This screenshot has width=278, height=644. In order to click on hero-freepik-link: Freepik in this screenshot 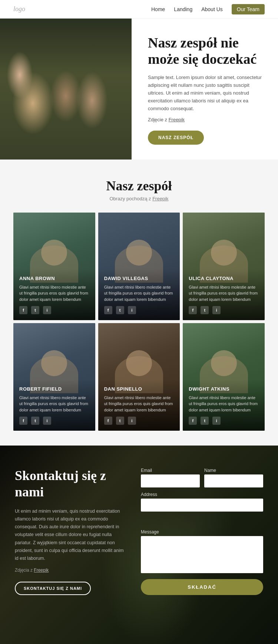, I will do `click(176, 119)`.